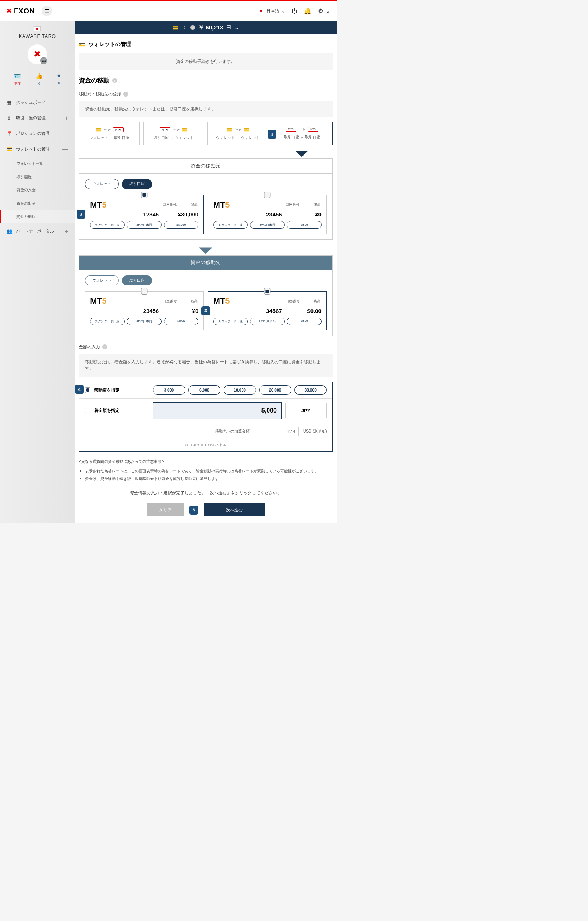  Describe the element at coordinates (206, 296) in the screenshot. I see `dest-panel: 資金の移動先 ウォレット 取引口座 MT5口座番号:残高: 23456¥0 スタ…` at that location.